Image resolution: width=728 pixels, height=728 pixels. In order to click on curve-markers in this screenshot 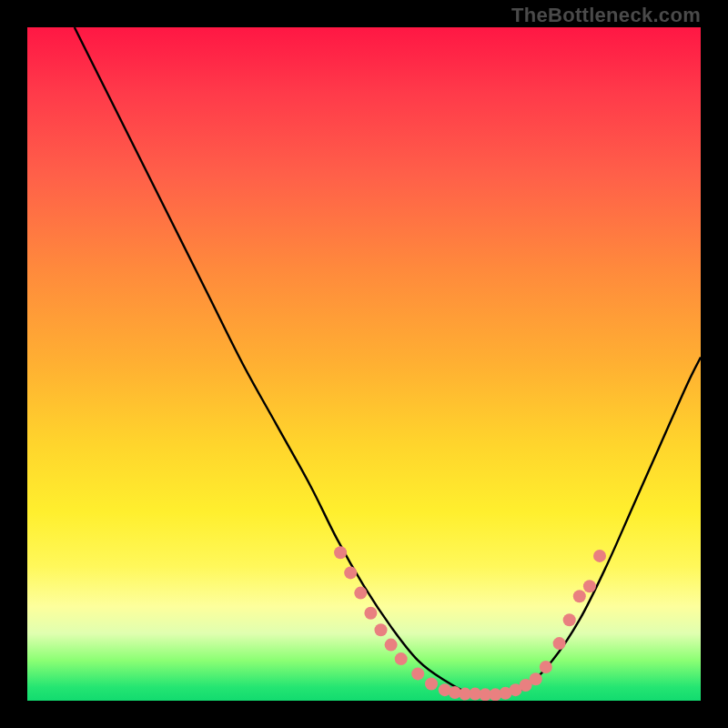, I will do `click(470, 623)`.